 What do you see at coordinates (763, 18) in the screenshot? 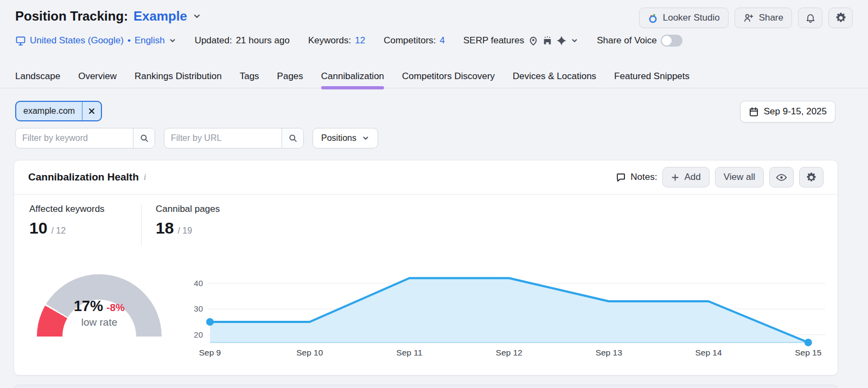
I see `share-button: Share` at bounding box center [763, 18].